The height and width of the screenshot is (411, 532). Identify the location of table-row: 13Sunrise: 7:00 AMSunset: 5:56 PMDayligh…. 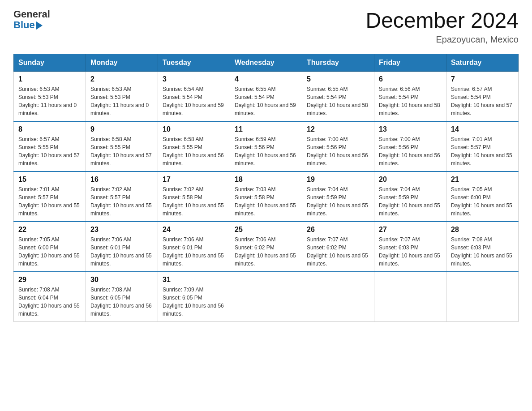
(410, 146).